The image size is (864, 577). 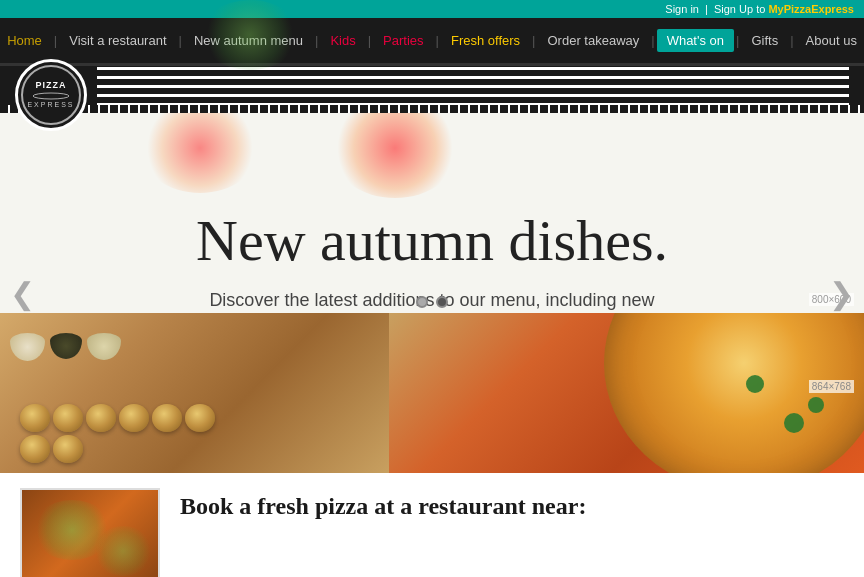 What do you see at coordinates (734, 393) in the screenshot?
I see `pizza-base` at bounding box center [734, 393].